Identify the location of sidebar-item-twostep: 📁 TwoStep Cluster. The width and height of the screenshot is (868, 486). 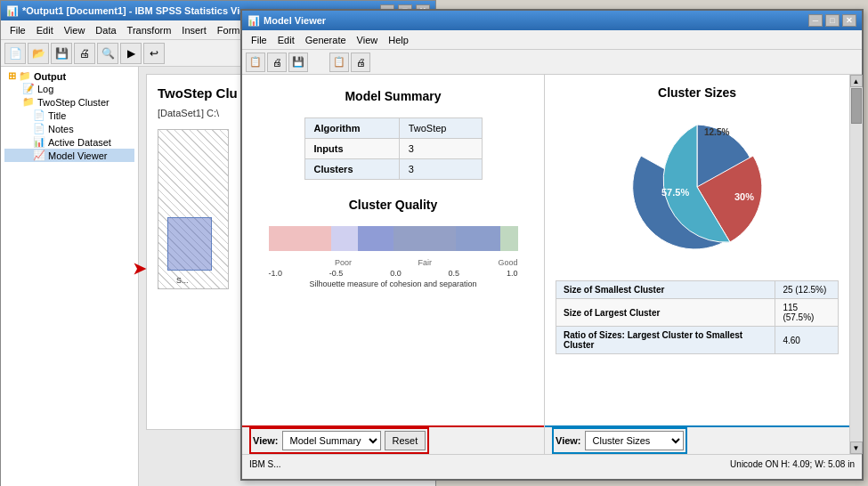
(69, 101).